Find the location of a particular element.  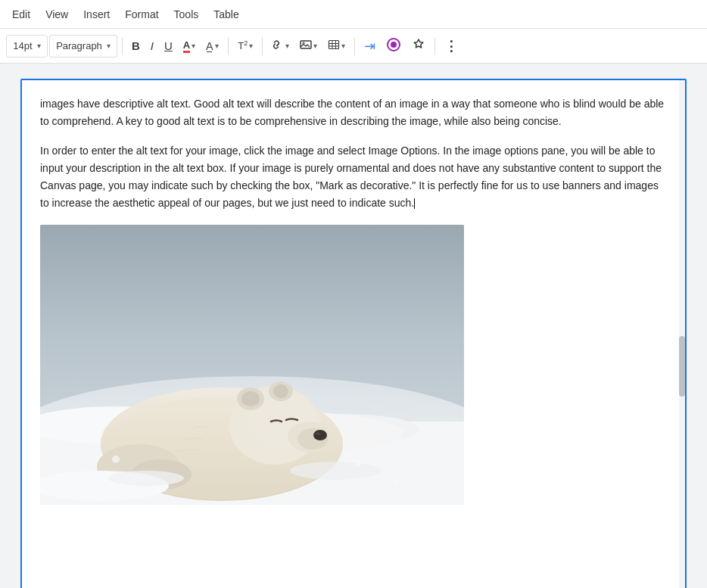

bookmark-icon is located at coordinates (419, 45).